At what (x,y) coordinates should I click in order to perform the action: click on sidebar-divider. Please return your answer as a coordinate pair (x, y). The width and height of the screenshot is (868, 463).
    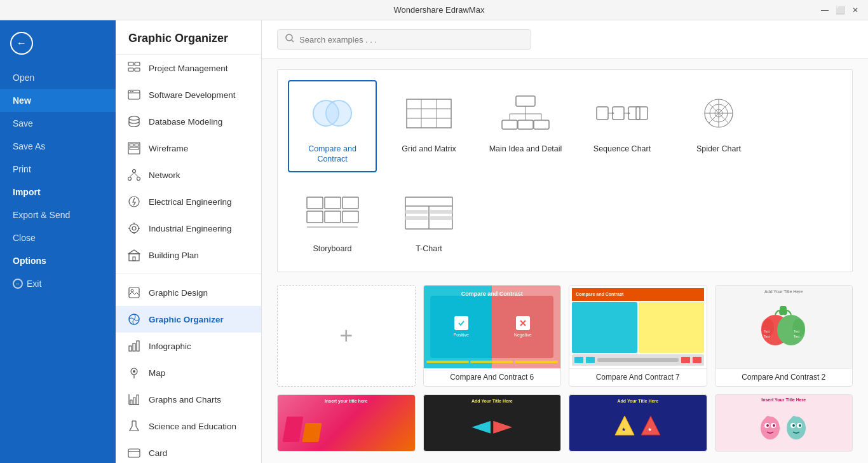
    Looking at the image, I should click on (188, 273).